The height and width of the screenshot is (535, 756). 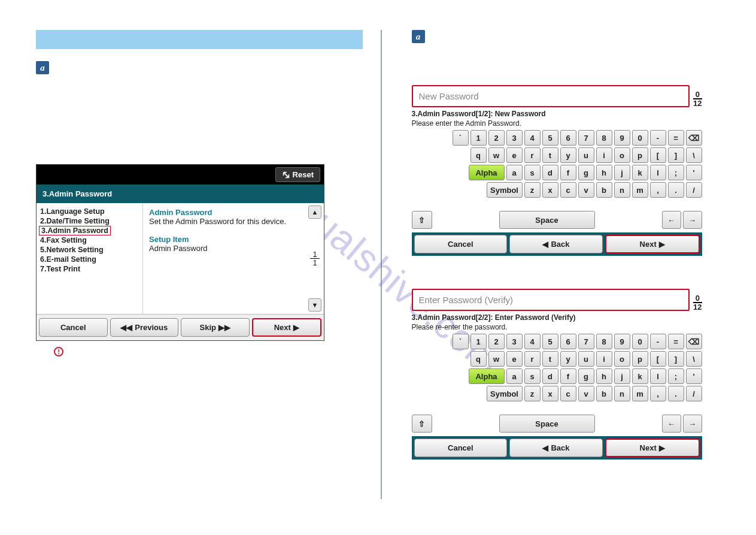 I want to click on next-button: Next▶, so click(x=652, y=448).